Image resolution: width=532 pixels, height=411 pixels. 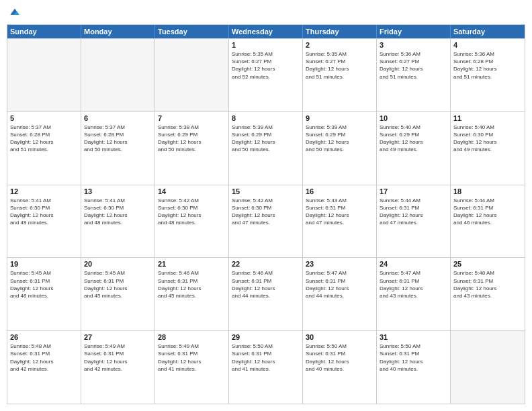 I want to click on calendar-day-cell: 29Sunrise: 5:50 AM Sunset: 6:31 PM Dayli…, so click(x=266, y=367).